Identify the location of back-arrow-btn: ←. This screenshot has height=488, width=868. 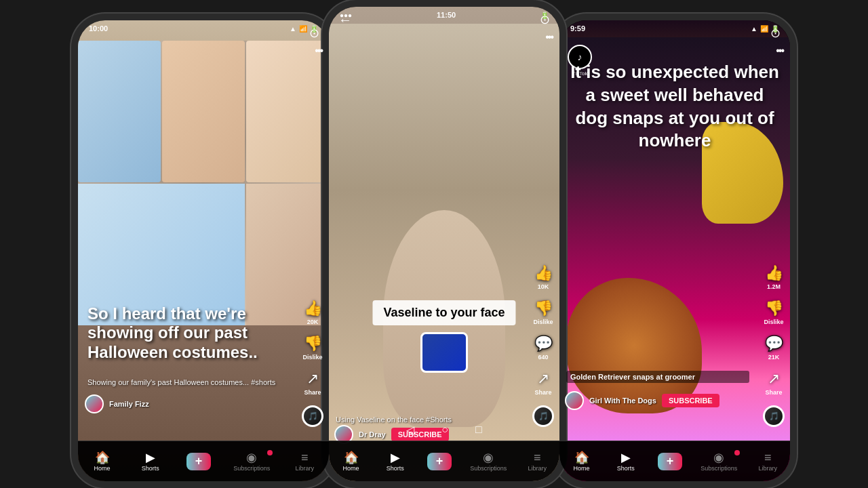
(345, 20).